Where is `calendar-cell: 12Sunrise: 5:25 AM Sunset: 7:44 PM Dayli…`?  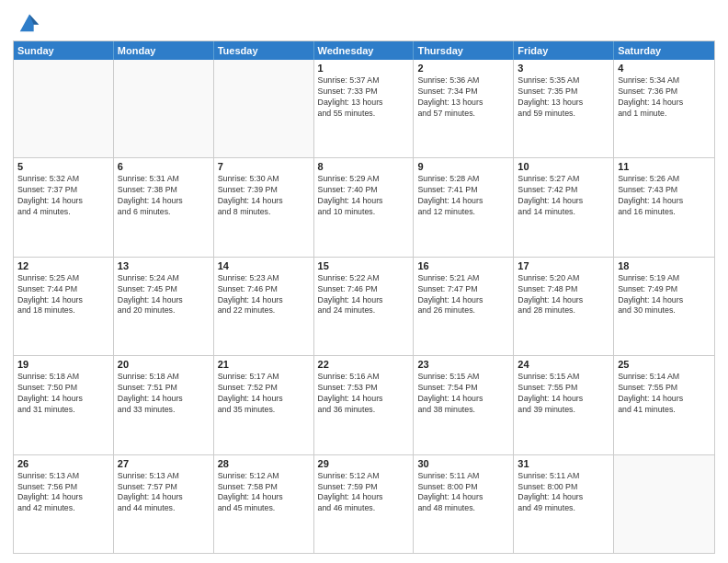
calendar-cell: 12Sunrise: 5:25 AM Sunset: 7:44 PM Dayli… is located at coordinates (64, 306).